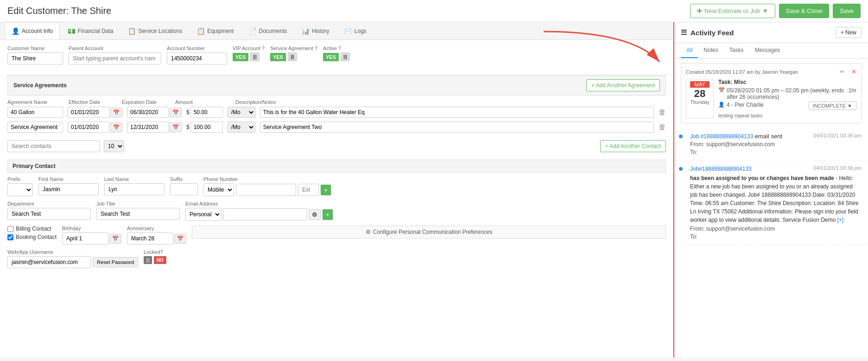 The height and width of the screenshot is (361, 868). What do you see at coordinates (294, 57) in the screenshot?
I see `service-agreement-toggle: YES |||` at bounding box center [294, 57].